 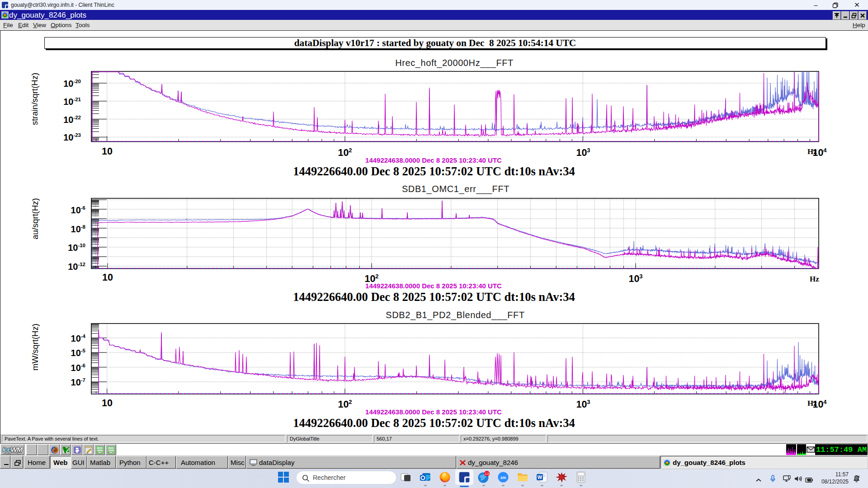 What do you see at coordinates (504, 478) in the screenshot?
I see `svg-text: zm` at bounding box center [504, 478].